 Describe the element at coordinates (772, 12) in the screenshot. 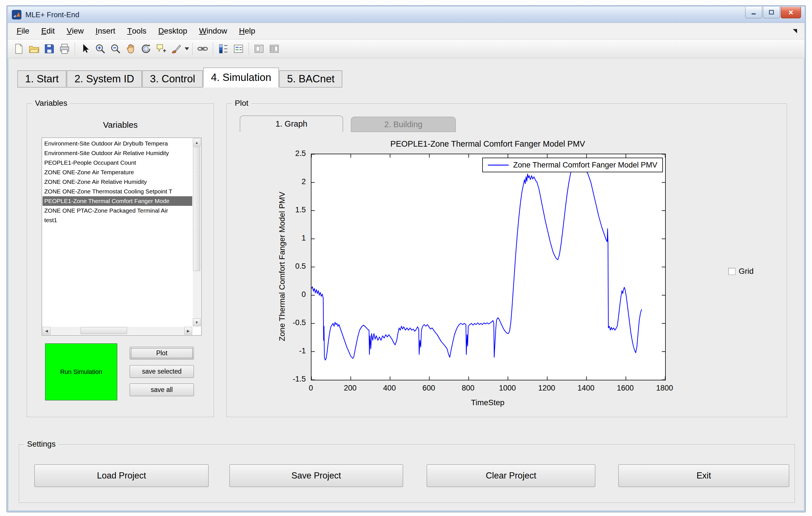

I see `maximize-icon` at that location.